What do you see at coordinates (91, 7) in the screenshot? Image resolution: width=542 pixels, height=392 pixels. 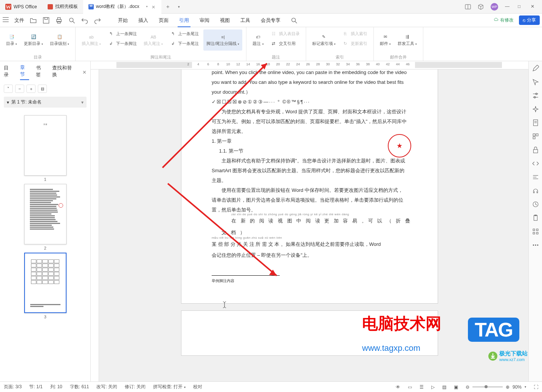 I see `word-doc-icon: W` at bounding box center [91, 7].